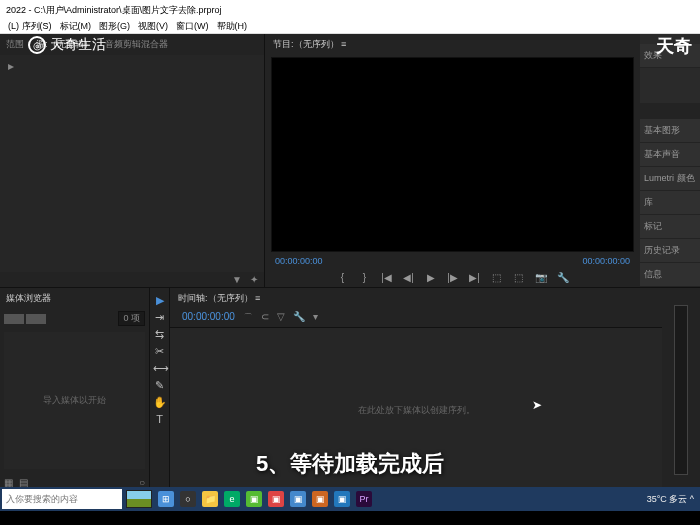 This screenshot has width=700, height=525. Describe the element at coordinates (452, 44) in the screenshot. I see `program-tab: 节目:（无序列） ≡` at that location.